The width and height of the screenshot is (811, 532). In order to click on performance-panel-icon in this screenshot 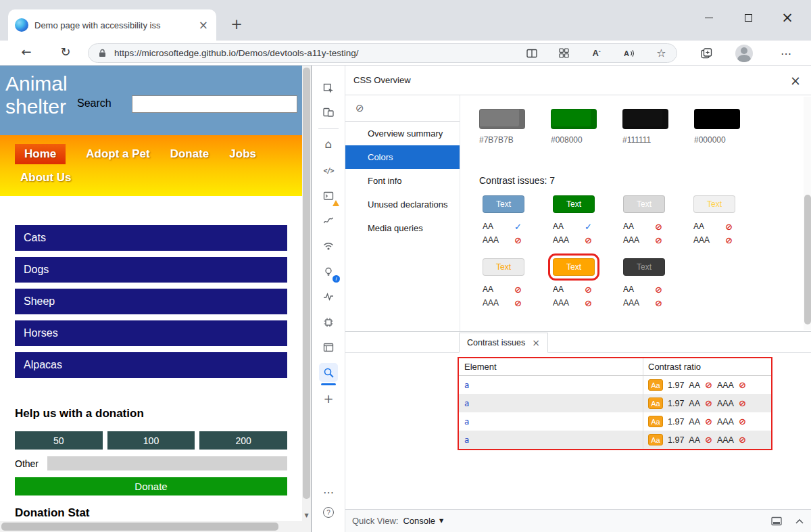, I will do `click(328, 297)`.